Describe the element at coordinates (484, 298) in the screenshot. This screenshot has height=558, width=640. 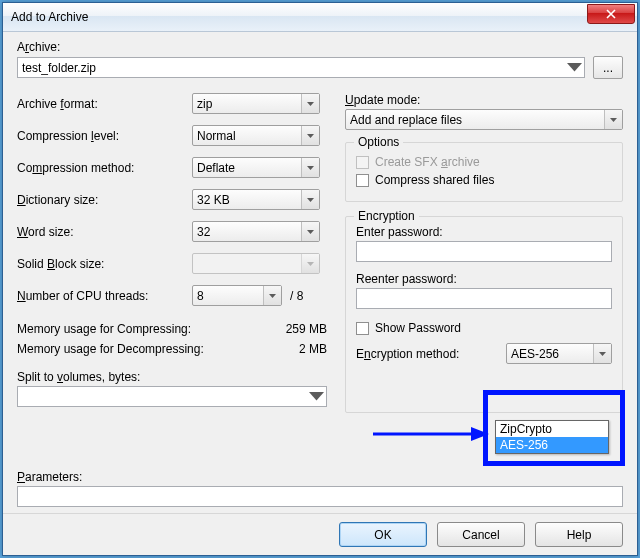
I see `reenter-password-input` at that location.